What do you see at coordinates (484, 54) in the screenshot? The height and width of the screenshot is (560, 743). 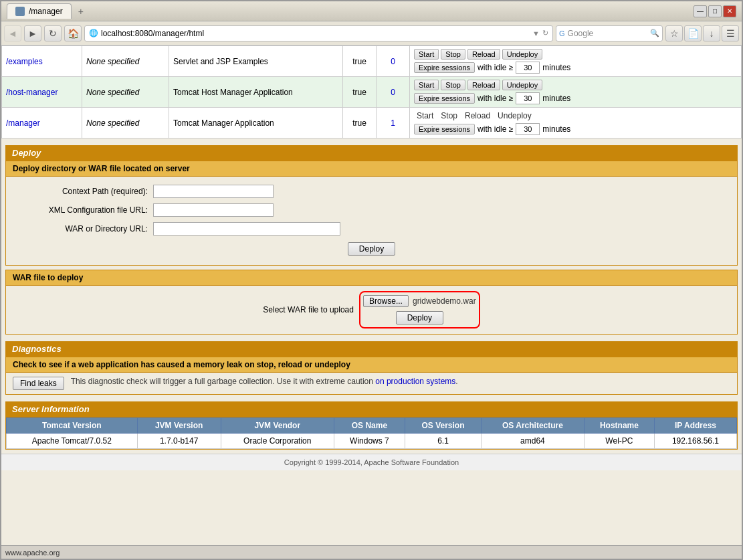 I see `reload-btn-examples: Reload` at bounding box center [484, 54].